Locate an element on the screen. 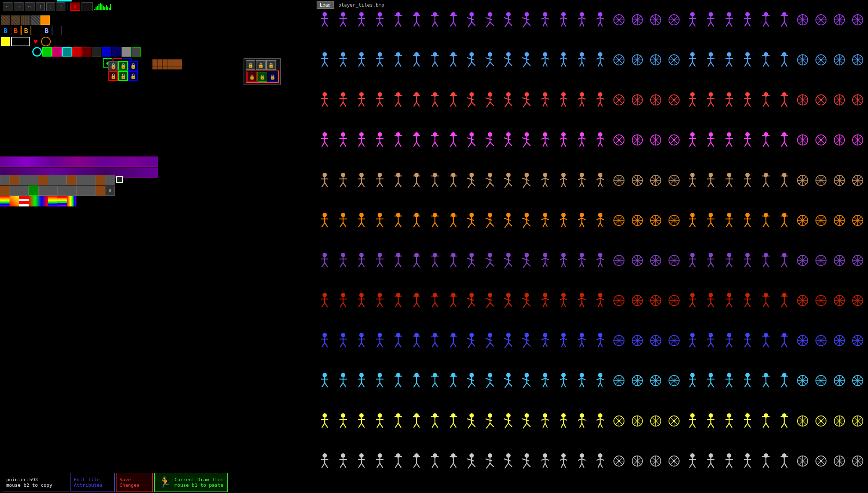 This screenshot has height=493, width=868. brick-tile-wide is located at coordinates (167, 64).